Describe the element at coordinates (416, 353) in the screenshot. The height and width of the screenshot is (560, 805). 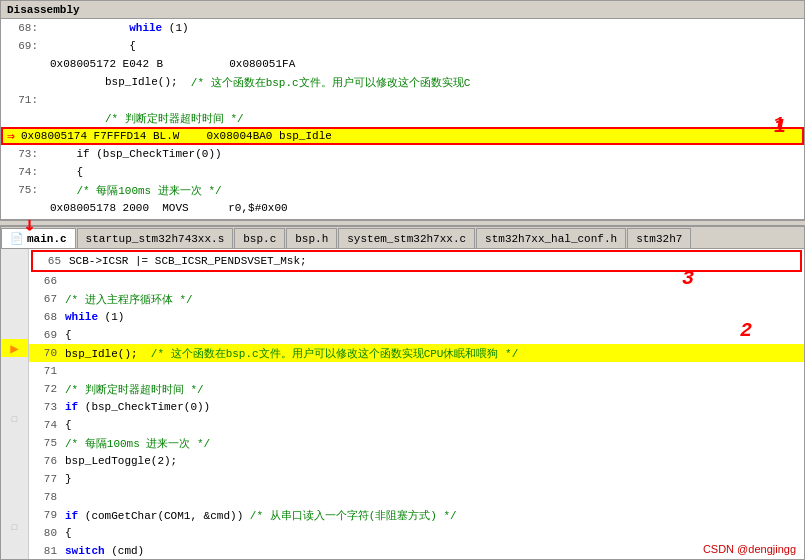
I see `src-line-70: 70 bsp_Idle(); /* 这个函数在bsp.c文件。用户可以修改这个函…` at that location.